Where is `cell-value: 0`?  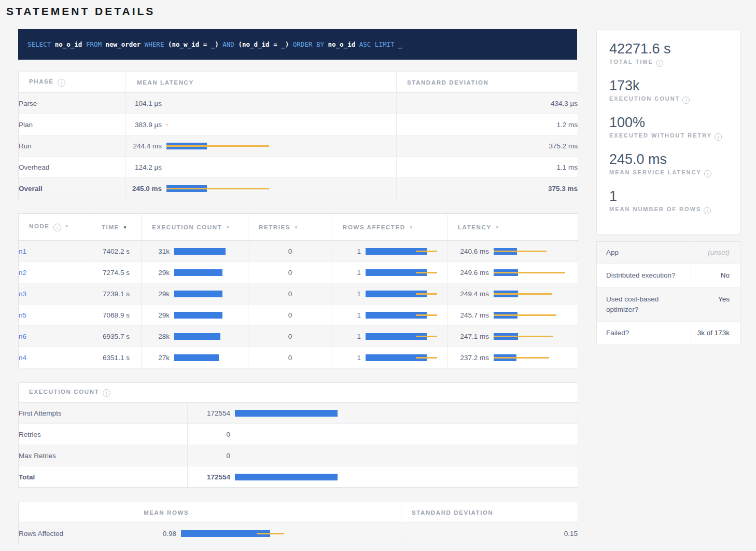 cell-value: 0 is located at coordinates (209, 456).